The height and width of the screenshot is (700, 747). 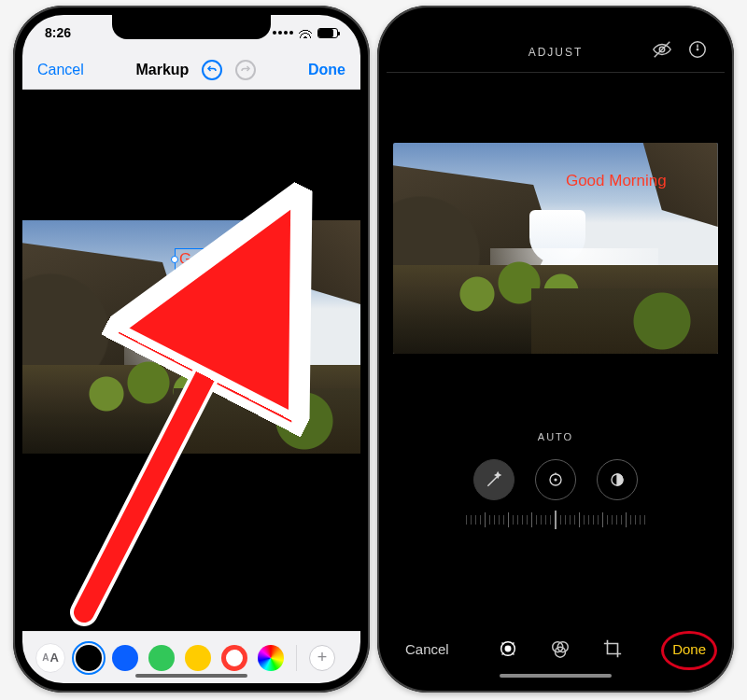 What do you see at coordinates (305, 34) in the screenshot?
I see `wifi-icon` at bounding box center [305, 34].